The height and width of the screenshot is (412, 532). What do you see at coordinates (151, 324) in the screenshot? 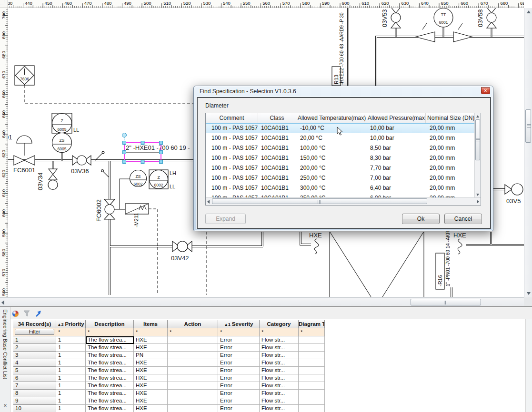
I see `conflict-column-header: Items` at bounding box center [151, 324].